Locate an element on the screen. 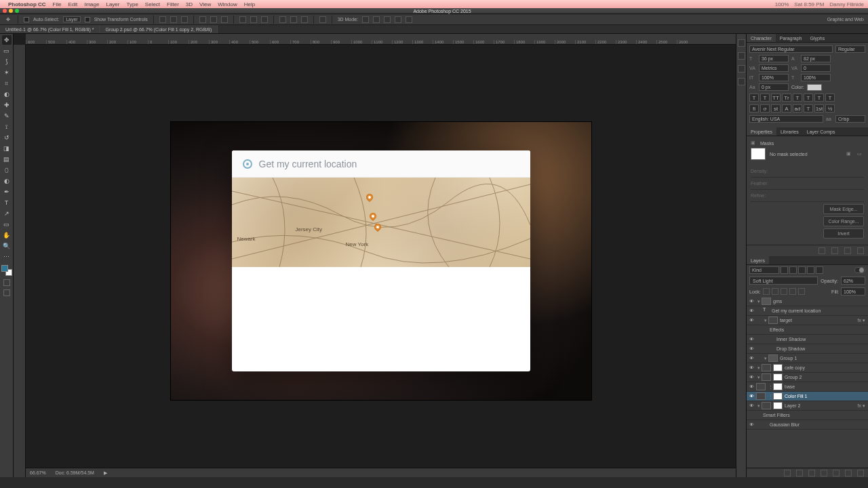 The height and width of the screenshot is (488, 868). swatches-panel-icon is located at coordinates (742, 69).